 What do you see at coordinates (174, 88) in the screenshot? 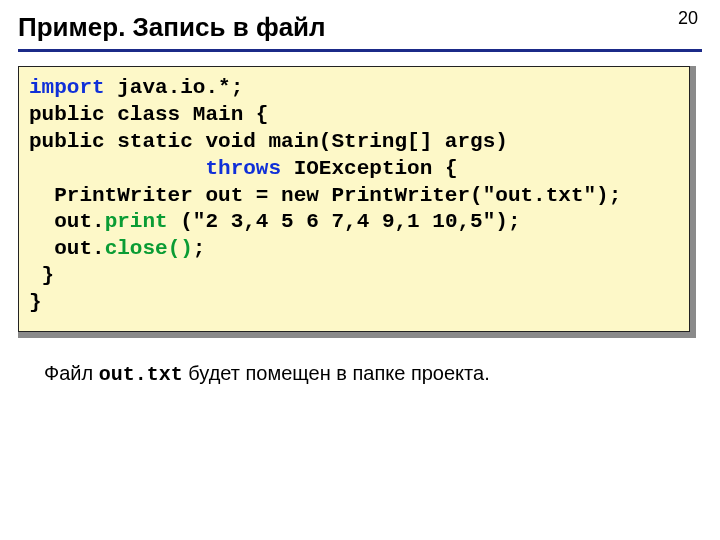
I see `code-text: java.io.*;` at bounding box center [174, 88].